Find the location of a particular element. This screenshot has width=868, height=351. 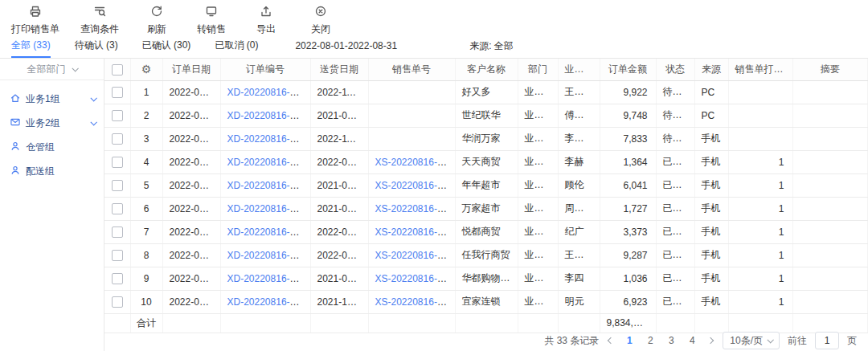

cell-print-count is located at coordinates (760, 138).